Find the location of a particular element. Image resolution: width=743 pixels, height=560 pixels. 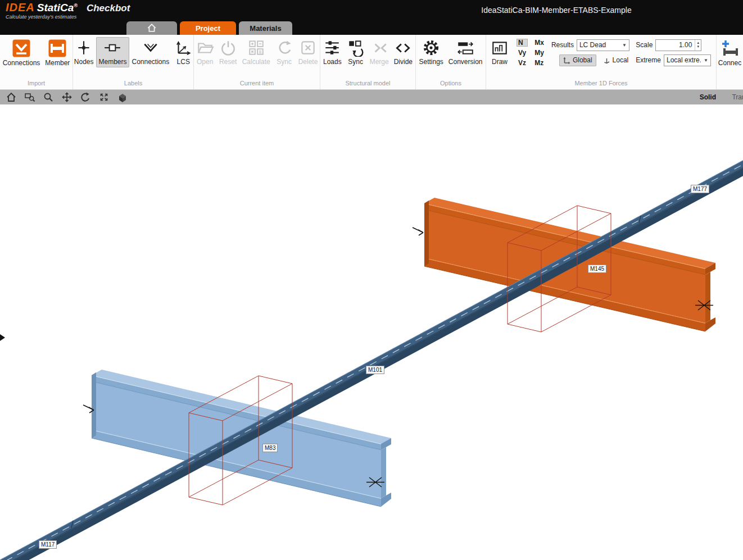

group-label-import: Import is located at coordinates (36, 84).